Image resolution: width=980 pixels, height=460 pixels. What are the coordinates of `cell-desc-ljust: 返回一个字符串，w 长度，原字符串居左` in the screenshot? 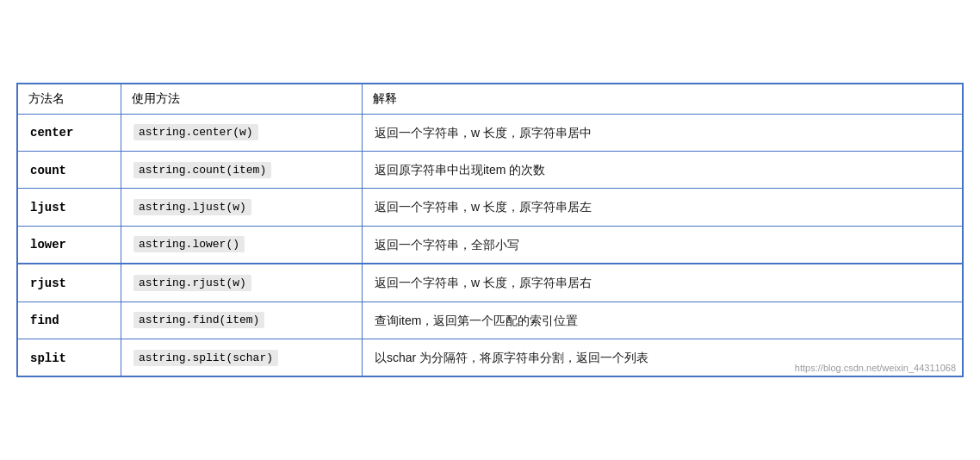 It's located at (663, 207).